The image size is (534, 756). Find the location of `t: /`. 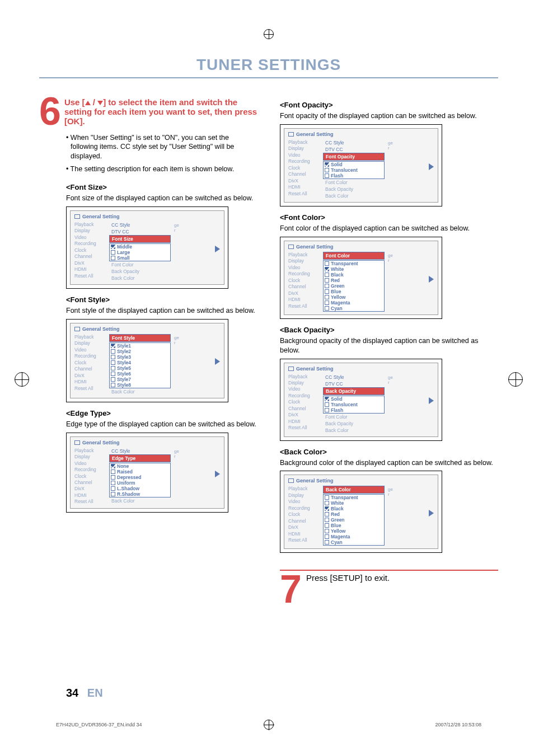

t: / is located at coordinates (94, 102).